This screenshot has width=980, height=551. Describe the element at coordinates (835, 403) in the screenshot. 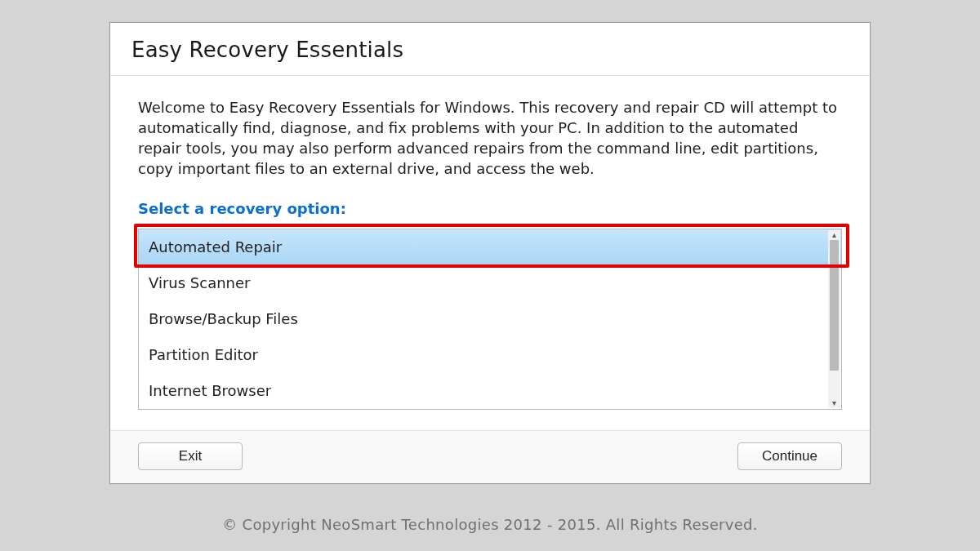

I see `scroll-down-icon: ▾` at that location.